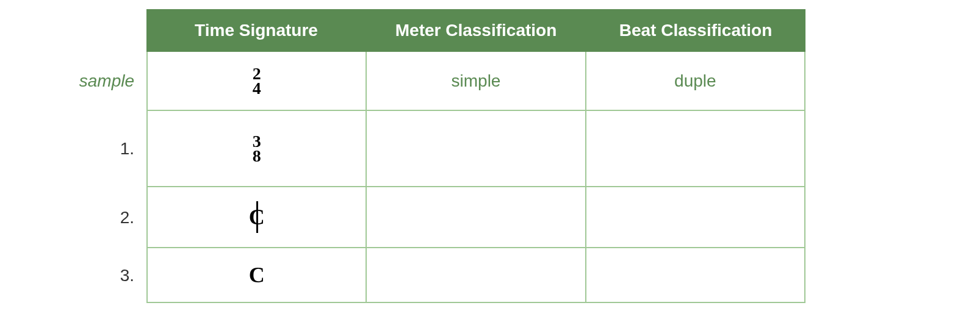 The height and width of the screenshot is (311, 980). I want to click on cell-beat-sample: duple, so click(696, 80).